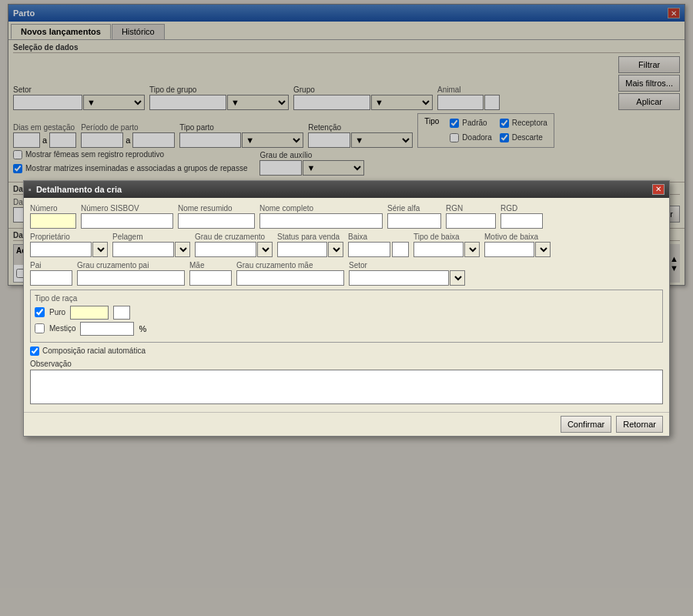 This screenshot has width=693, height=616. I want to click on modal-rgd-group: RGD, so click(522, 216).